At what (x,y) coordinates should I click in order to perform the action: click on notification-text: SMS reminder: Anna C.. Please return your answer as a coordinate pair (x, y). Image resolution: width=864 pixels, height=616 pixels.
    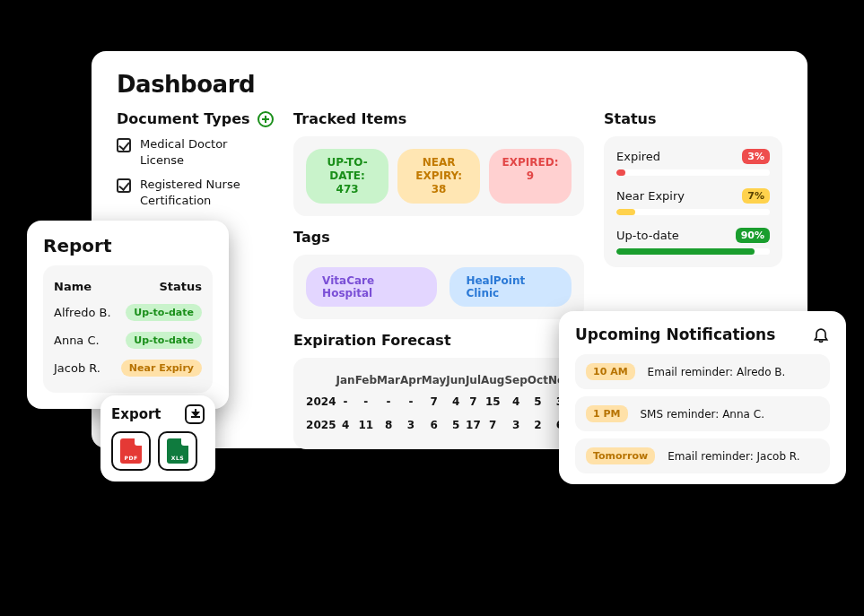
    Looking at the image, I should click on (703, 414).